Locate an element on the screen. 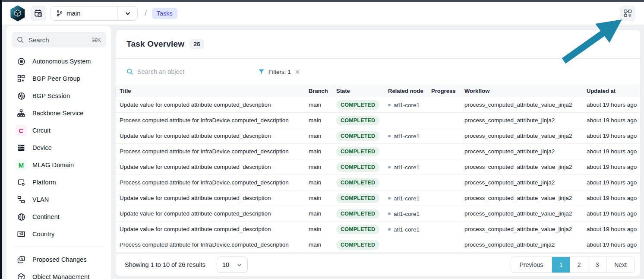 This screenshot has width=644, height=279. schema-visualizer-button is located at coordinates (628, 13).